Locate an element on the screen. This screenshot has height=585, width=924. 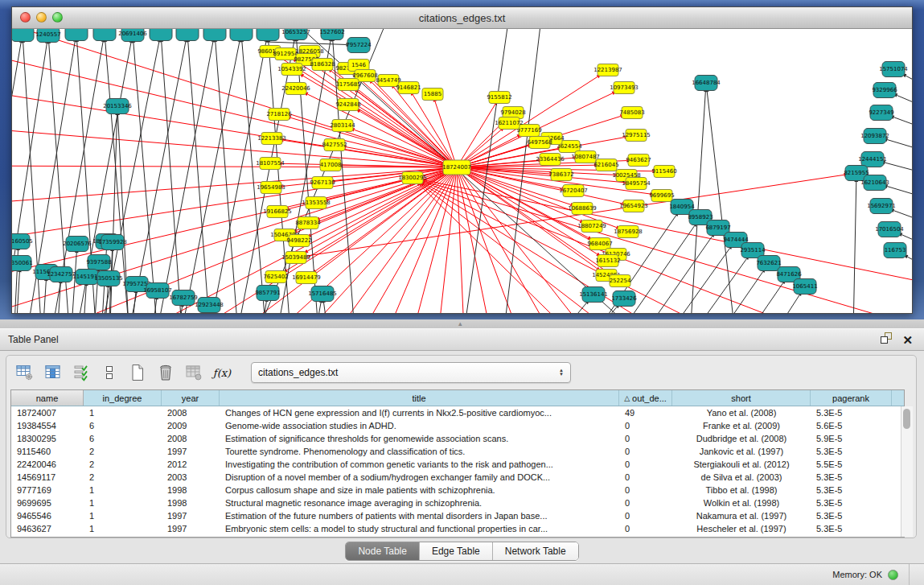
table-vertical-scrollbar is located at coordinates (907, 472).